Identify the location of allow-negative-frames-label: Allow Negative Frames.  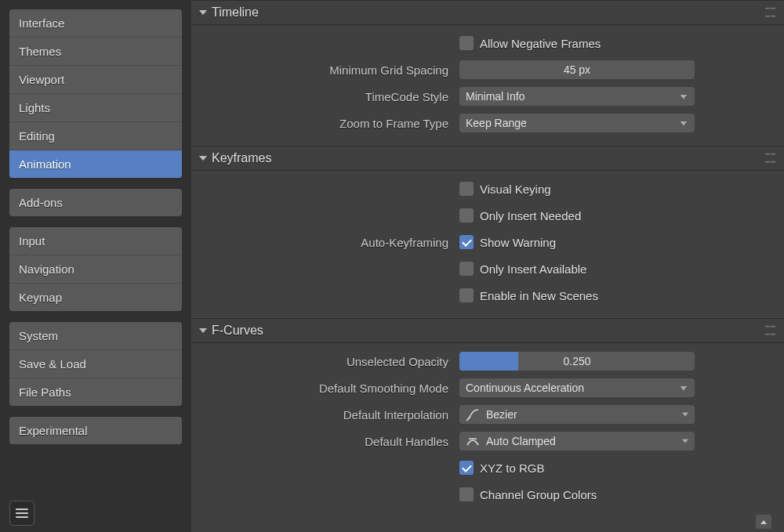
(540, 44).